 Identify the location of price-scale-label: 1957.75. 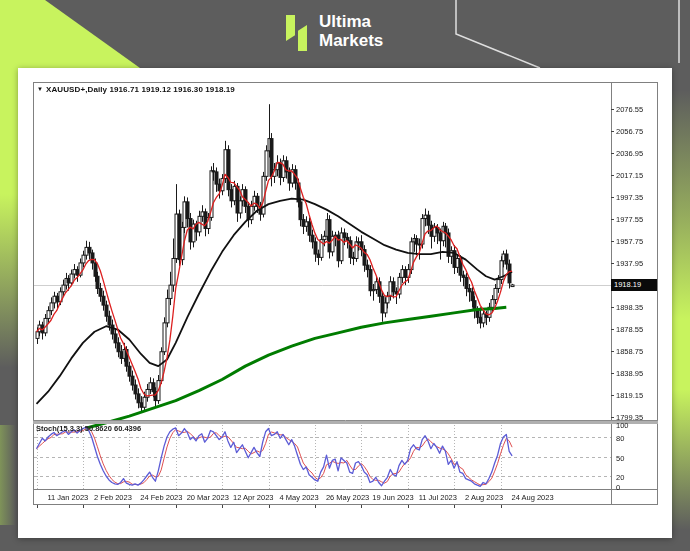
(630, 242).